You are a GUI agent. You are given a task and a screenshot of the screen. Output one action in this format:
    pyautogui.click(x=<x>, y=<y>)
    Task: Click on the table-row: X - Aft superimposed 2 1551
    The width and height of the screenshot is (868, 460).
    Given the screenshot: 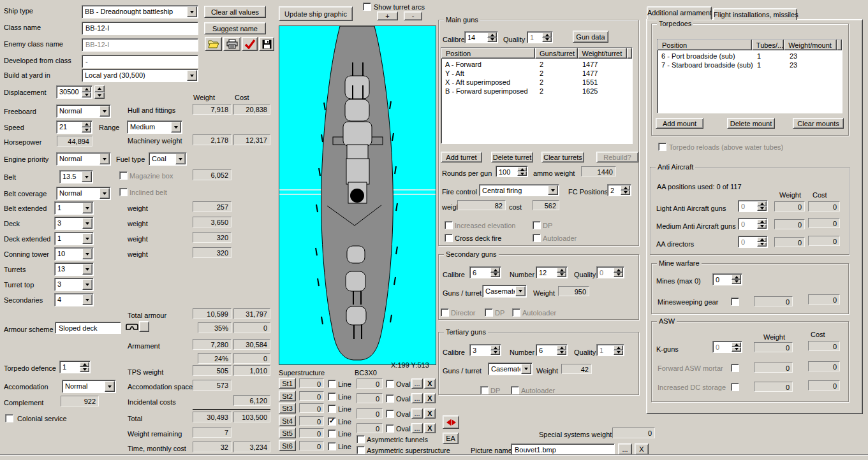 What is the action you would take?
    pyautogui.click(x=537, y=82)
    